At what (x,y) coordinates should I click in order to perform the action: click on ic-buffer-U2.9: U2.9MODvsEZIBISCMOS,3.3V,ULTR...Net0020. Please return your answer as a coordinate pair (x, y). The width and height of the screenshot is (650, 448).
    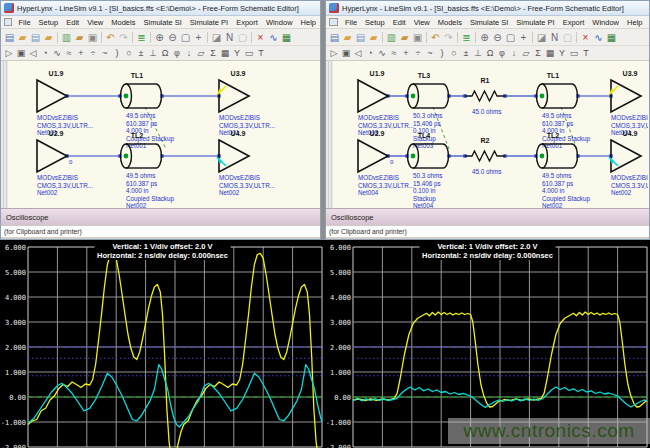
    Looking at the image, I should click on (65, 163).